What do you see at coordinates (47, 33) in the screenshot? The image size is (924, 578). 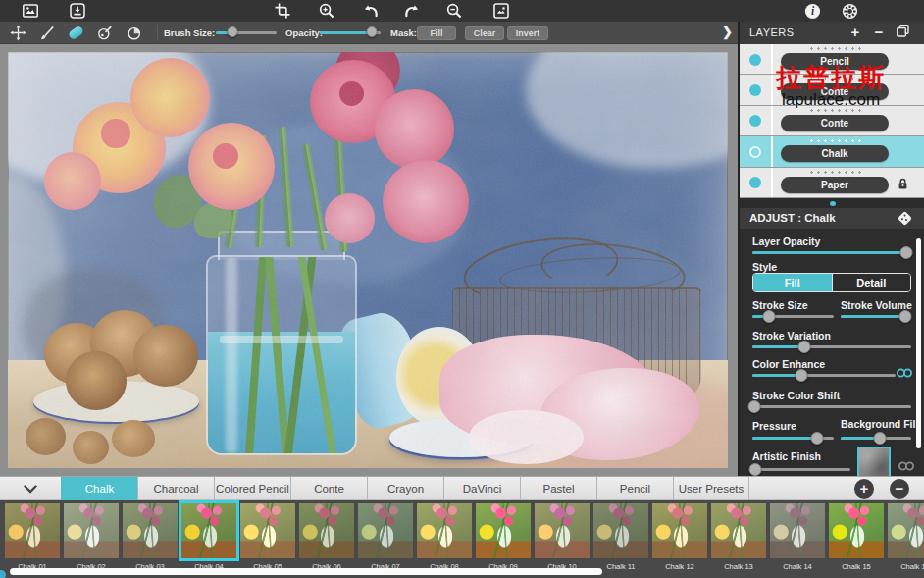 I see `paintbrush-tool-icon` at bounding box center [47, 33].